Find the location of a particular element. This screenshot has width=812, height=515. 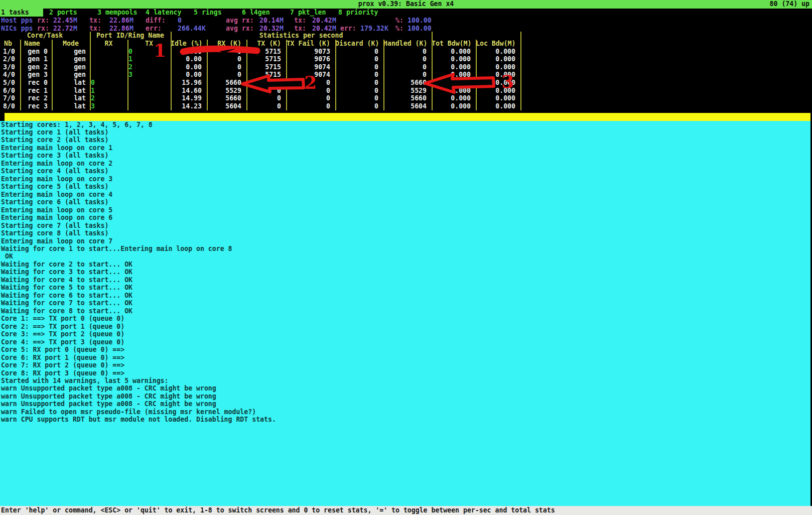

tab-6-l4gen: 6 l4gen is located at coordinates (256, 13).